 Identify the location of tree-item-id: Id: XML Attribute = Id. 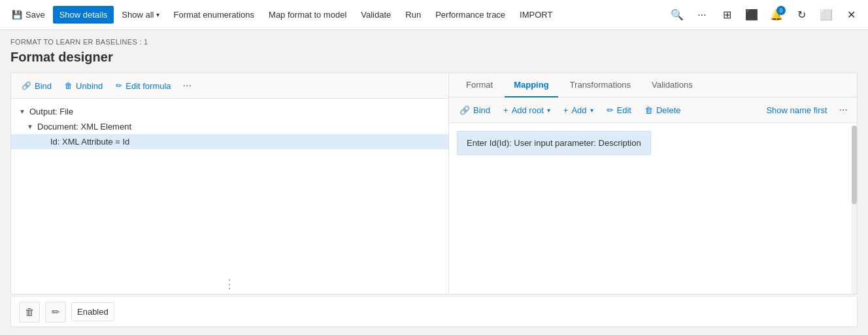
(230, 141).